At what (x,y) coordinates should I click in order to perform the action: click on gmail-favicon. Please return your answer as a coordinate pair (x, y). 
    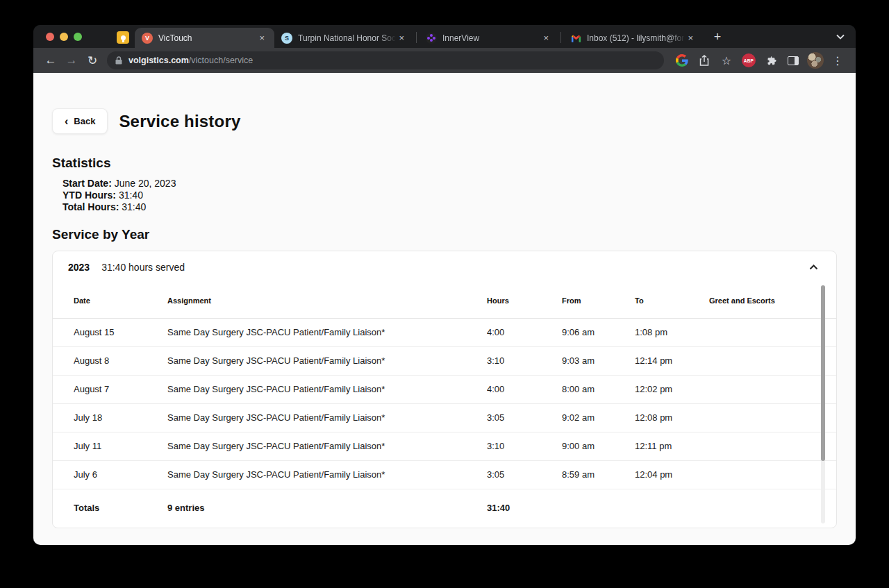
    Looking at the image, I should click on (576, 38).